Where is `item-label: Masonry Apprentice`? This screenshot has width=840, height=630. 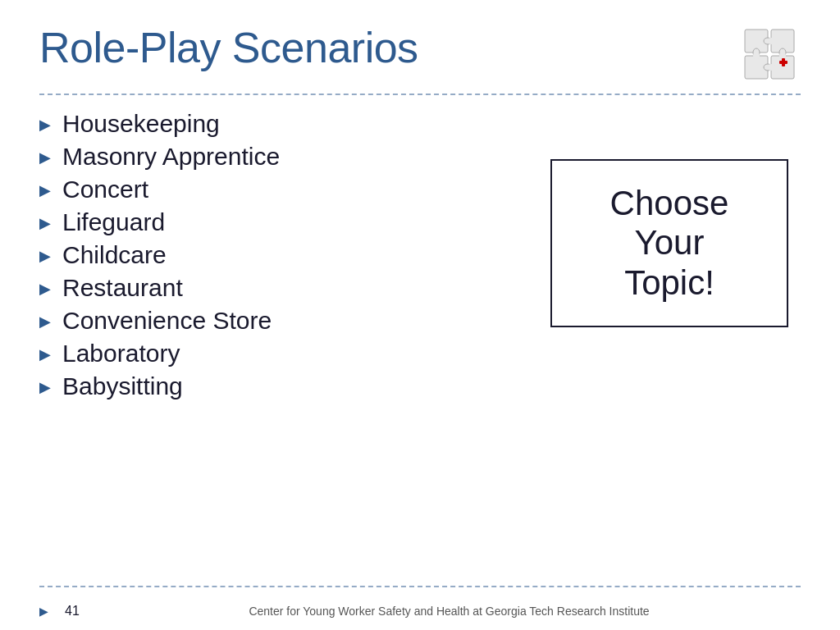 item-label: Masonry Apprentice is located at coordinates (171, 157).